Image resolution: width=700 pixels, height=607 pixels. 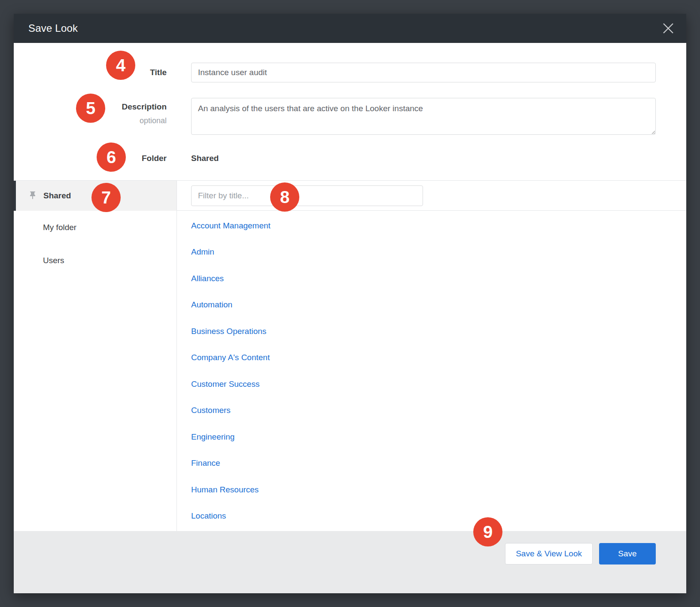 What do you see at coordinates (423, 116) in the screenshot?
I see `description-textarea: An analysis of the users that are active…` at bounding box center [423, 116].